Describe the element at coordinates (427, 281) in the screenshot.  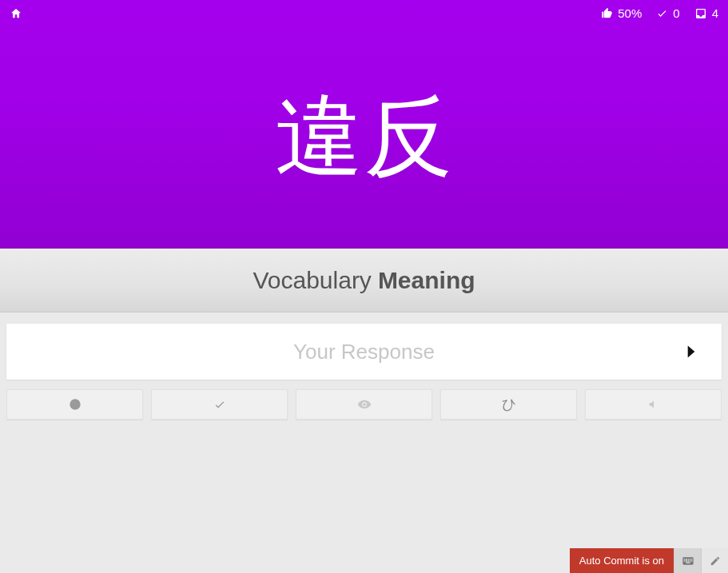
I see `prompt-type: Meaning` at that location.